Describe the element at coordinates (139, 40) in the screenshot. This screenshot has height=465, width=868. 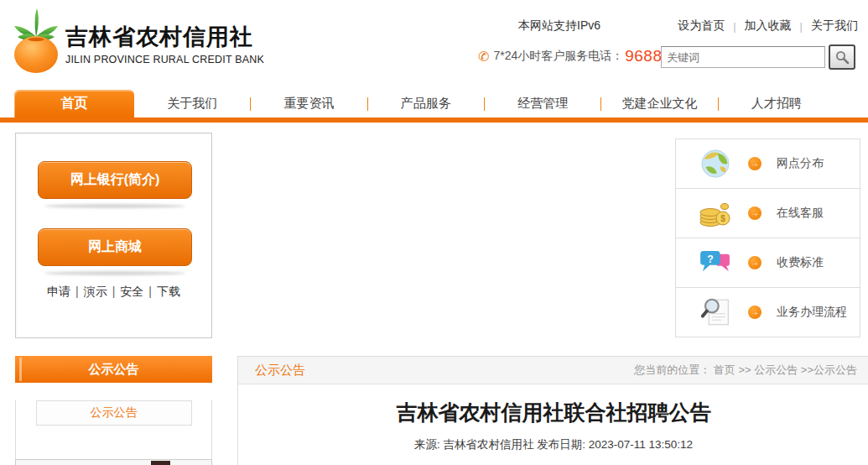
I see `site-logo: 吉林省农村信用社 JILIN PROVINCE RURAL CREDIT BAN…` at that location.